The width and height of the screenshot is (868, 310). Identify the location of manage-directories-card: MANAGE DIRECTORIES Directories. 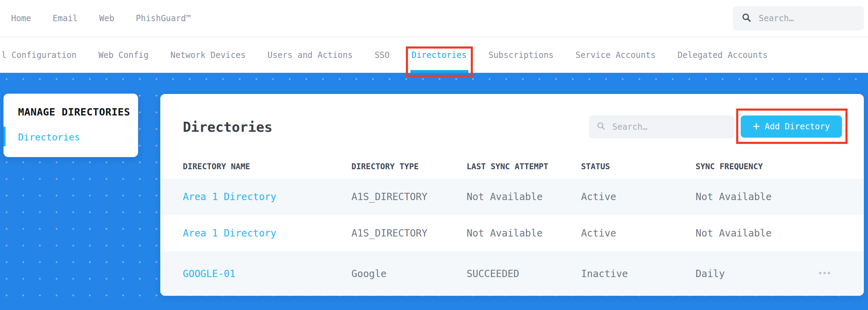
(71, 126).